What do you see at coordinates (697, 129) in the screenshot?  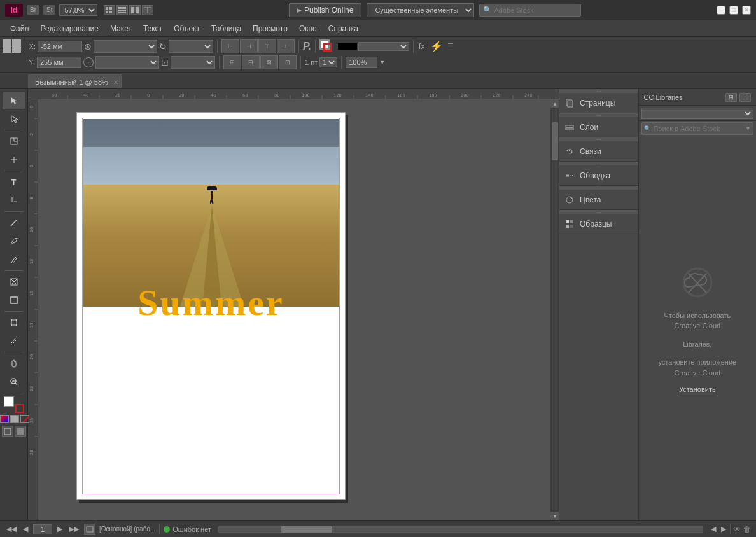 I see `cc-search-input` at bounding box center [697, 129].